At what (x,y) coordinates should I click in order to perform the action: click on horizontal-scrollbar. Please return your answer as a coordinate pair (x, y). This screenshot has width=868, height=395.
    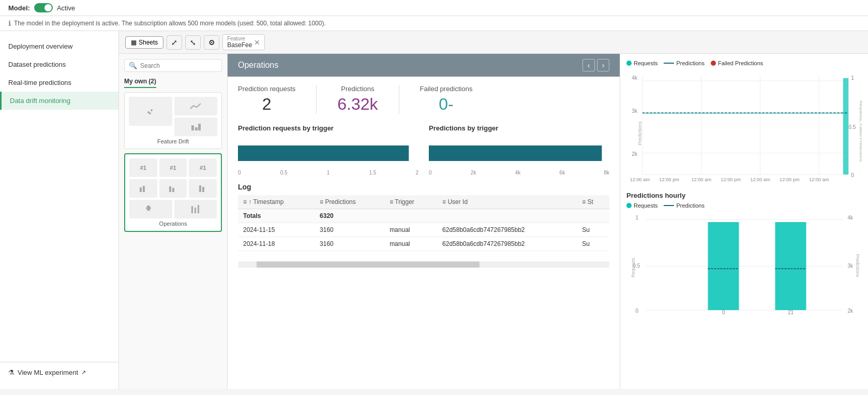
    Looking at the image, I should click on (424, 265).